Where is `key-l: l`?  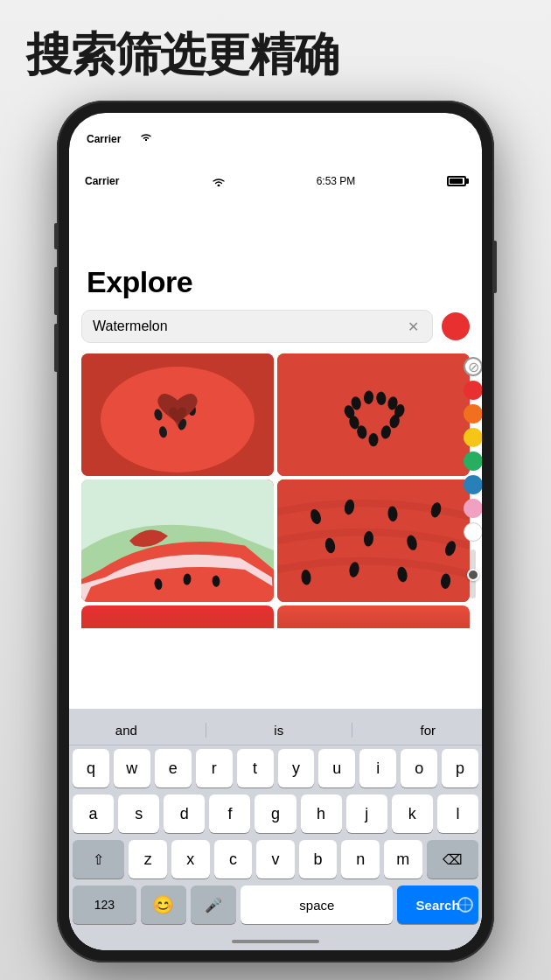 key-l: l is located at coordinates (458, 814).